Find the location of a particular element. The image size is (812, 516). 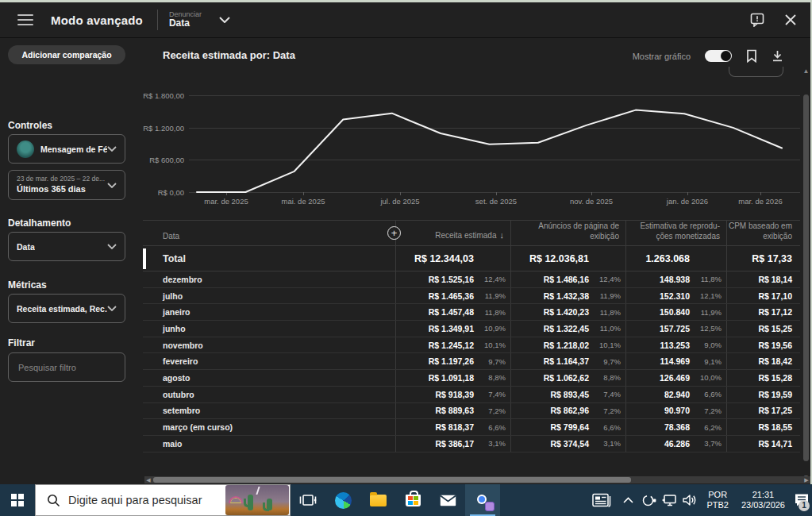

chrome-icon is located at coordinates (483, 500).